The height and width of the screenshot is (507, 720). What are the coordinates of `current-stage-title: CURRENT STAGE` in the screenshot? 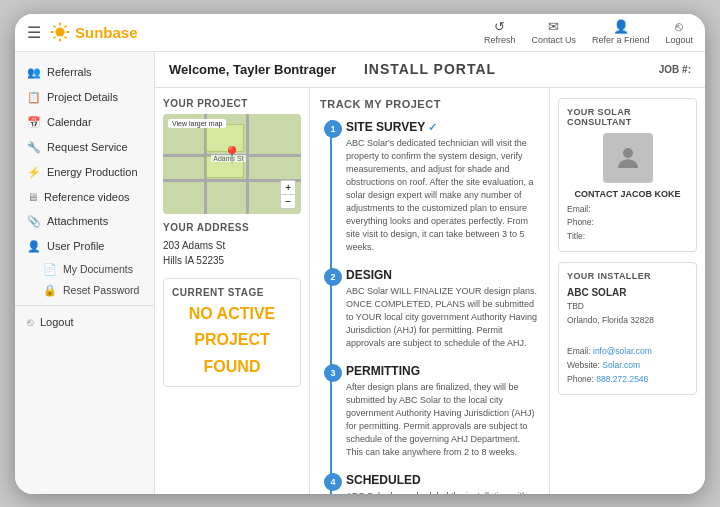 It's located at (232, 292).